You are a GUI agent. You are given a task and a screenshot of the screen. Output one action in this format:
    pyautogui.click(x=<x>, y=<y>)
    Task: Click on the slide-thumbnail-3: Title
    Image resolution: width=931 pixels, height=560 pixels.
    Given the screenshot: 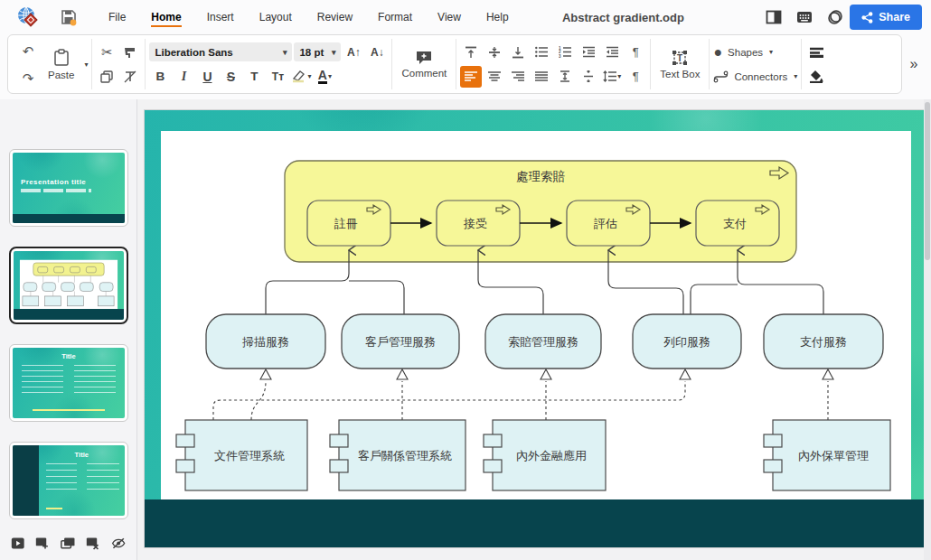 What is the action you would take?
    pyautogui.click(x=69, y=383)
    